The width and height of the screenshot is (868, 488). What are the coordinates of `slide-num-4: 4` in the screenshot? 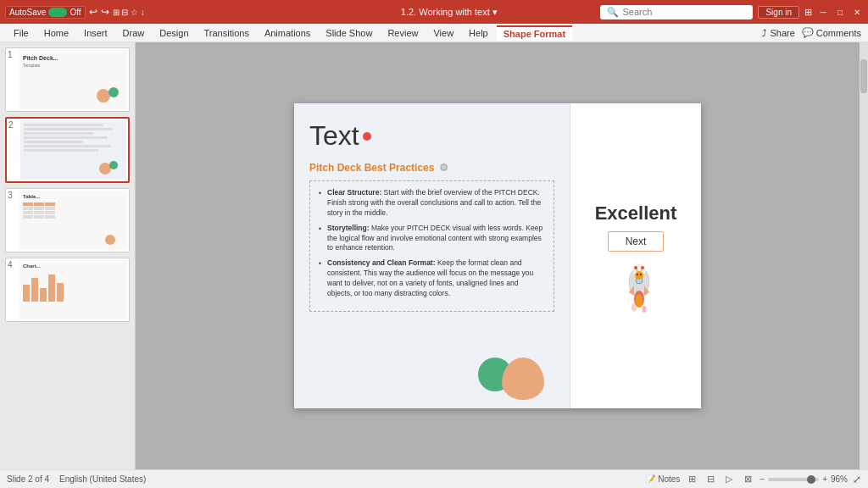 It's located at (12, 264).